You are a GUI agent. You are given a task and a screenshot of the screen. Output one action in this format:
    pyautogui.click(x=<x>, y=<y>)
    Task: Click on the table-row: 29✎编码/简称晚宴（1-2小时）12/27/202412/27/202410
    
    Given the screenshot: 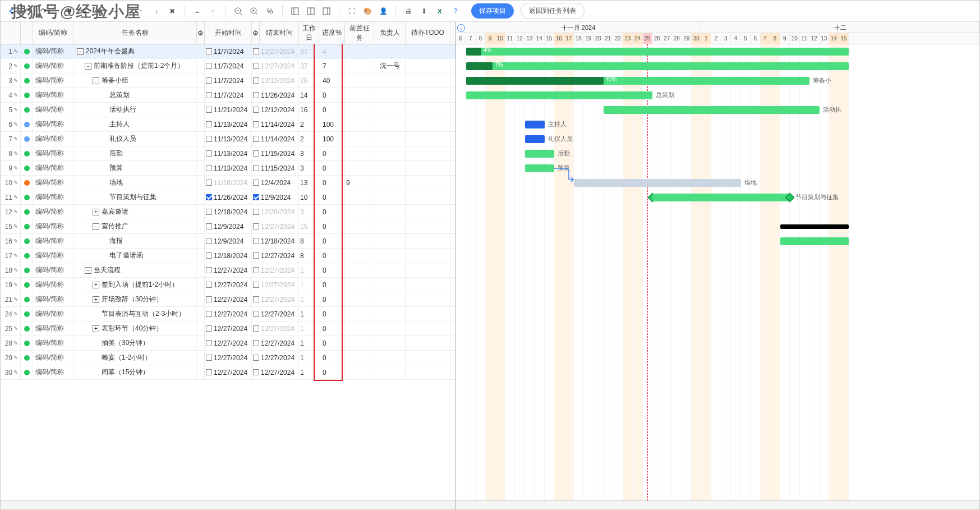 What is the action you would take?
    pyautogui.click(x=228, y=358)
    